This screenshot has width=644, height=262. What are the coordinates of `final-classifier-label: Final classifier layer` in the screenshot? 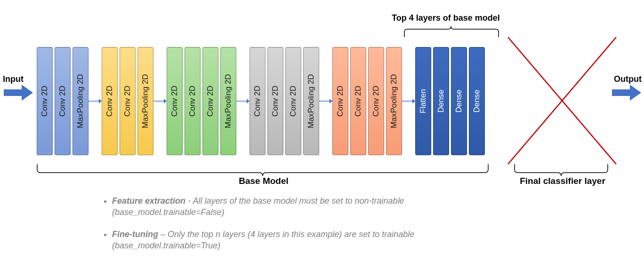 It's located at (563, 181).